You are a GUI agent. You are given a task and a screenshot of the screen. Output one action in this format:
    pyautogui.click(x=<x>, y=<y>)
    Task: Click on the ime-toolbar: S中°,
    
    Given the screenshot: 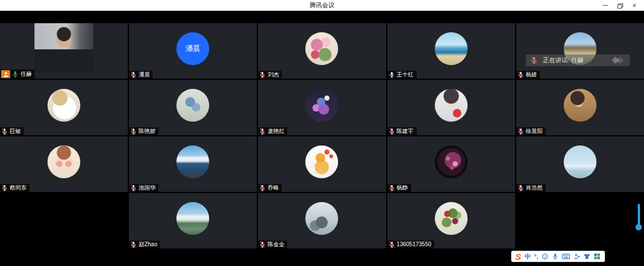 What is the action you would take?
    pyautogui.click(x=558, y=256)
    